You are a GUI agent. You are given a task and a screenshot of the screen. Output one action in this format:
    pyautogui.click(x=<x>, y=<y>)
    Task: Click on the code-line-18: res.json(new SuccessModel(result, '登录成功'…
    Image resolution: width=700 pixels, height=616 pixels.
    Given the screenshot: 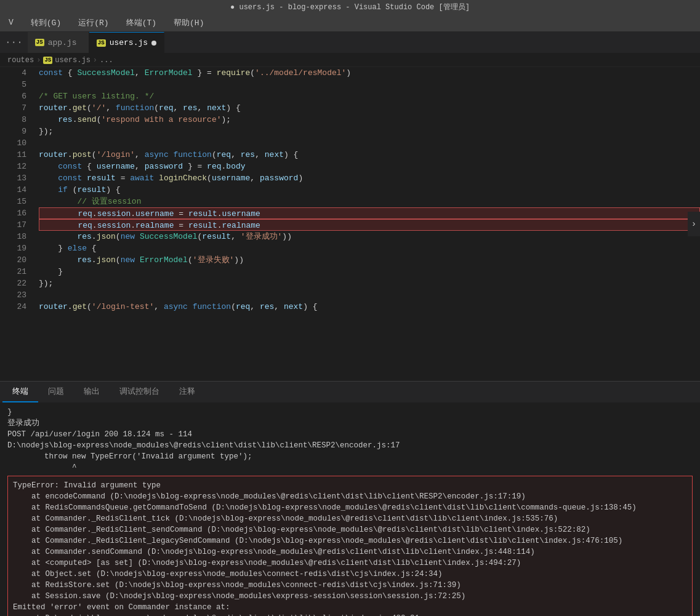 What is the action you would take?
    pyautogui.click(x=369, y=236)
    